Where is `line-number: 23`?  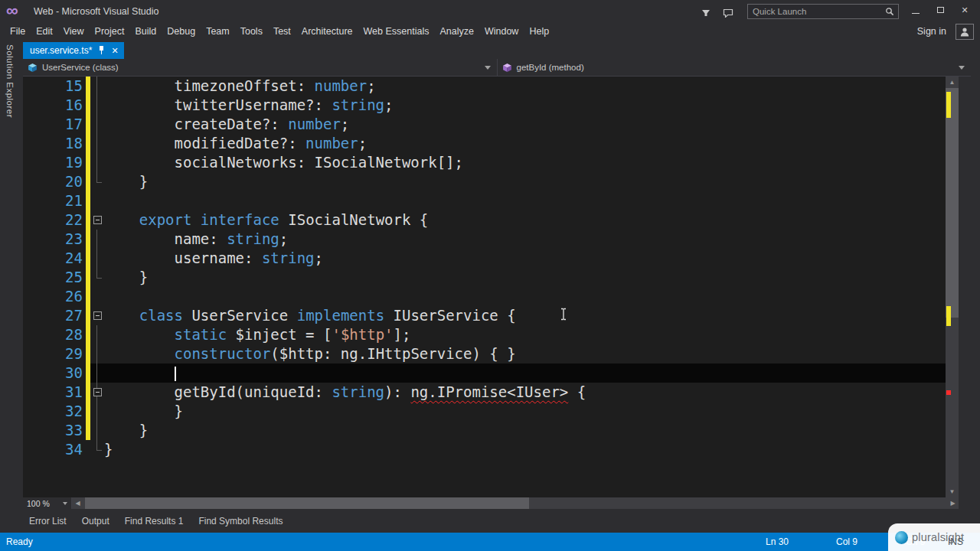
line-number: 23 is located at coordinates (53, 239).